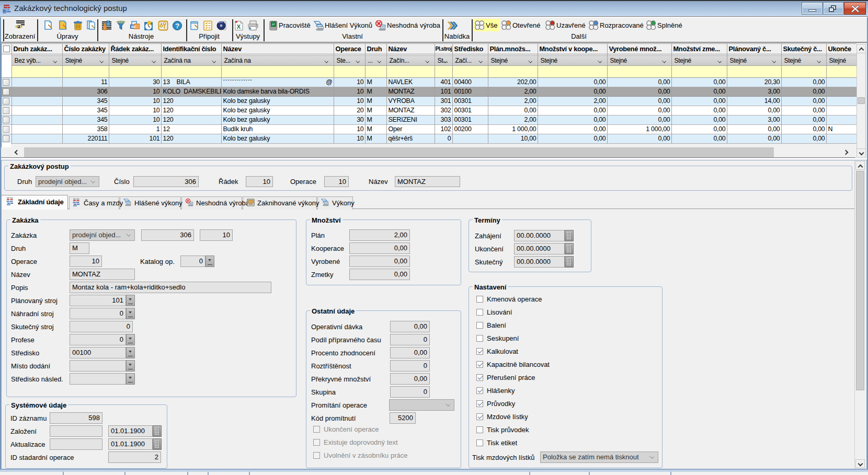 This screenshot has width=868, height=475. Describe the element at coordinates (239, 27) in the screenshot. I see `svg-text: X` at that location.